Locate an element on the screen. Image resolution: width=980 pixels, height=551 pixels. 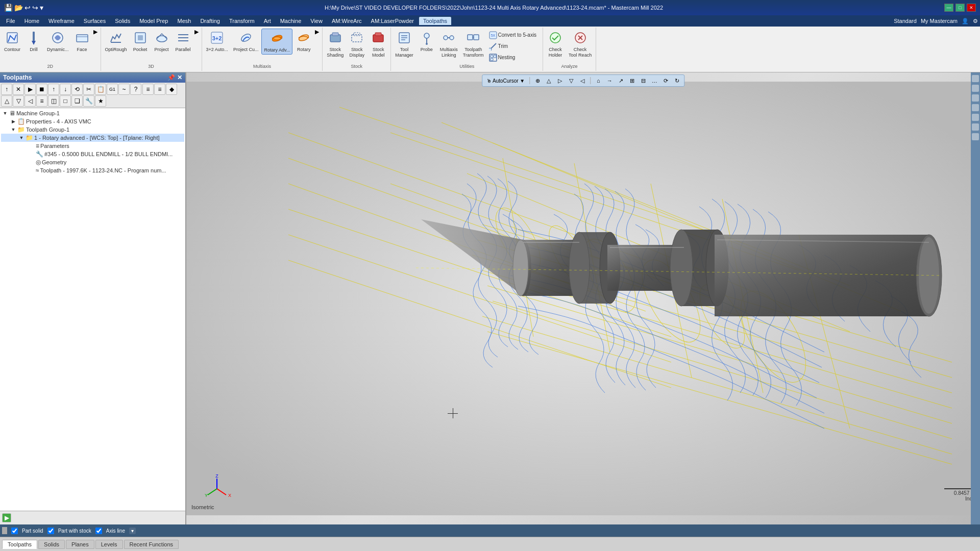
tb-move-down: ↓ is located at coordinates (65, 89).